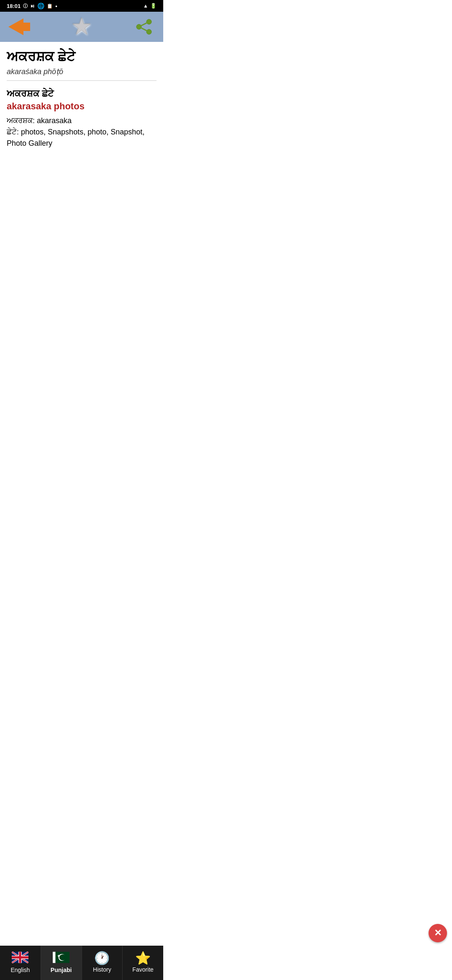 The height and width of the screenshot is (980, 452). I want to click on def-line1-english: akarasaka, so click(54, 121).